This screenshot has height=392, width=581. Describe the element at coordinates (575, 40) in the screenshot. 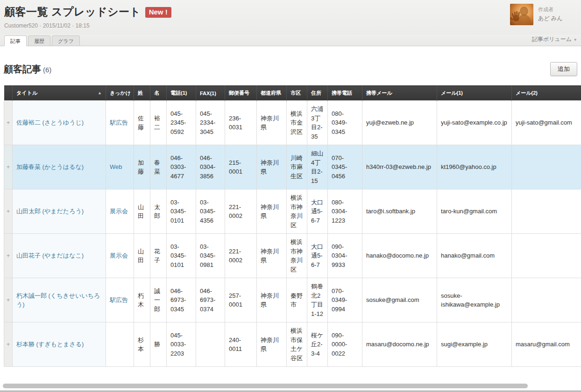

I see `chevron-down-icon: ▾` at that location.